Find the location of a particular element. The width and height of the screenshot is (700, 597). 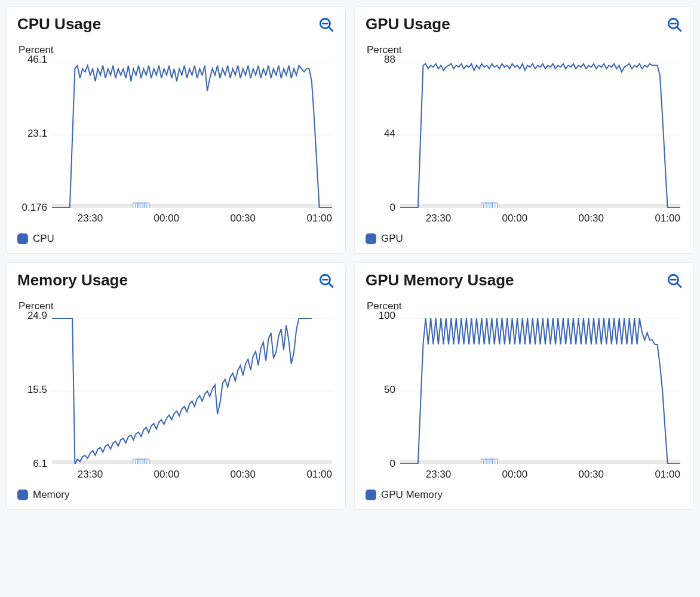

legend: CPU is located at coordinates (176, 239).